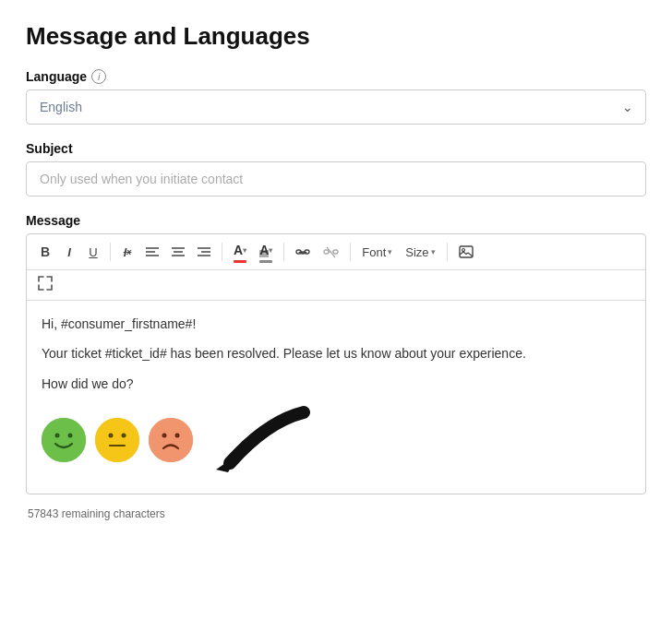 The width and height of the screenshot is (672, 619). Describe the element at coordinates (303, 252) in the screenshot. I see `link-button` at that location.